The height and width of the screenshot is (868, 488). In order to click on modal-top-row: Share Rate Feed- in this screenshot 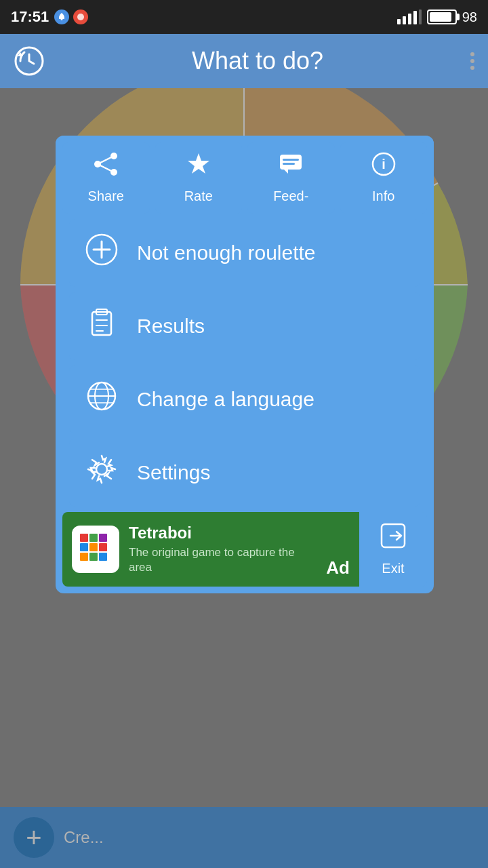, I will do `click(245, 175)`.